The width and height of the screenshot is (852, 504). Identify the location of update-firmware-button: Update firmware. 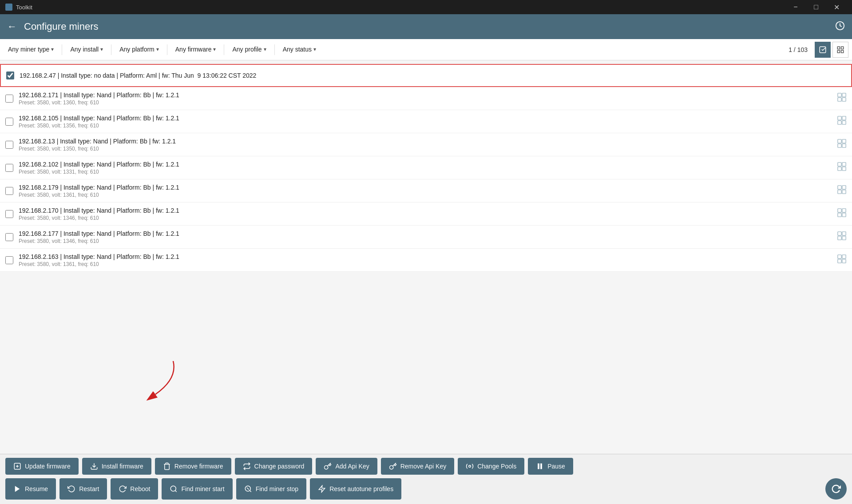
(42, 466).